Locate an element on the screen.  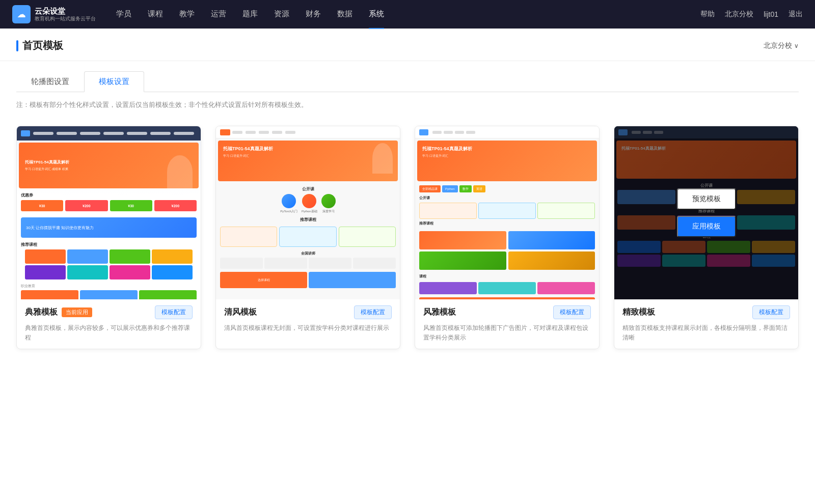
template-config-btn-4: 模板配置 is located at coordinates (771, 313).